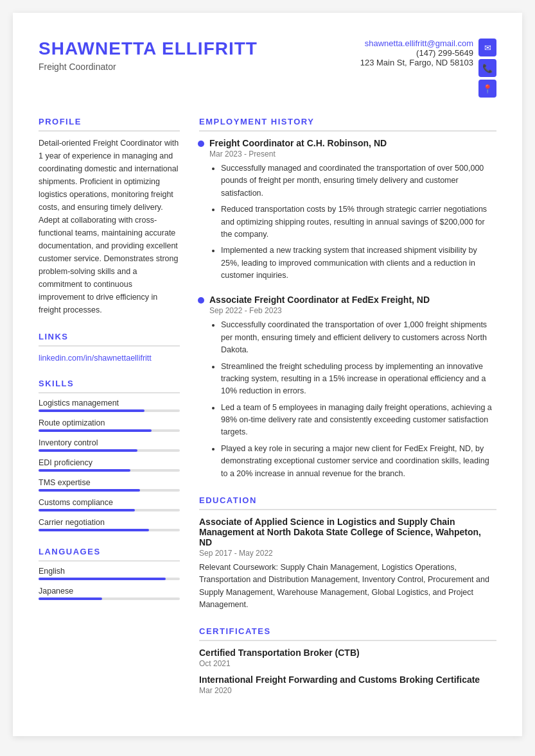  Describe the element at coordinates (348, 503) in the screenshot. I see `education-title: EDUCATION` at that location.